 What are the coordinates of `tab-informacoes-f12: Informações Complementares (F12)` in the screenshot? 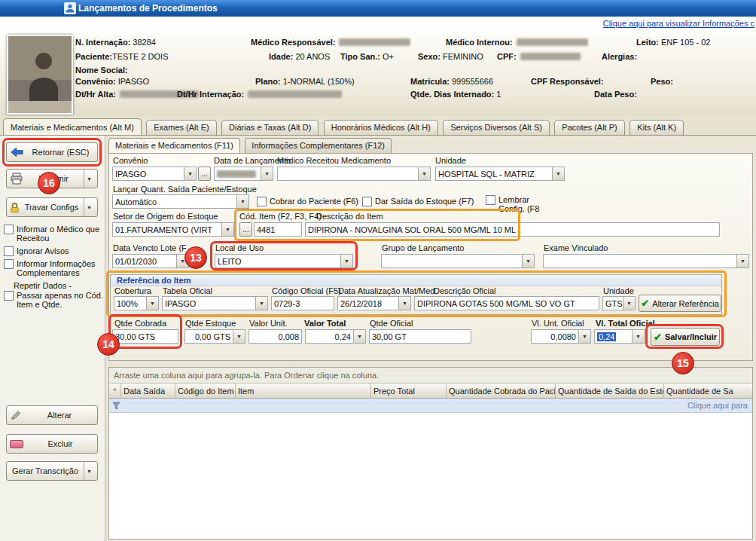 It's located at (318, 145).